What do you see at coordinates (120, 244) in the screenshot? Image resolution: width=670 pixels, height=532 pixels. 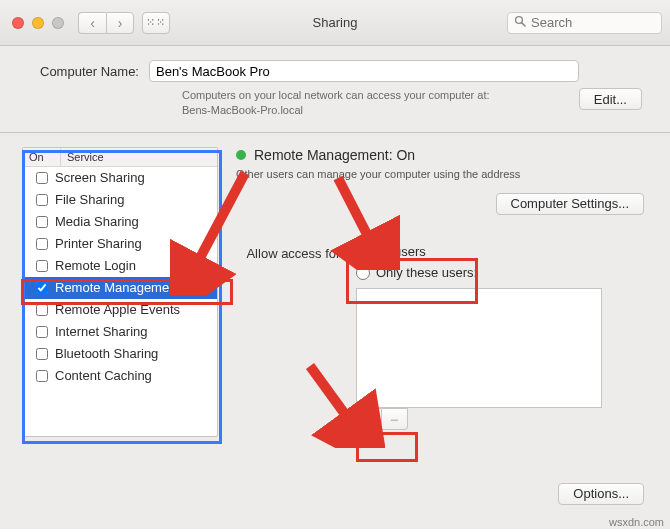 I see `service-row: Printer Sharing` at bounding box center [120, 244].